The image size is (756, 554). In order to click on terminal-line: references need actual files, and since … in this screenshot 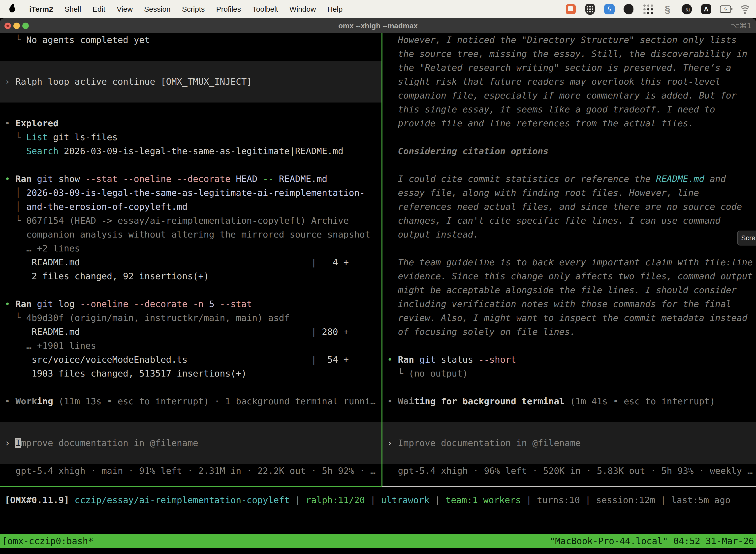, I will do `click(569, 207)`.